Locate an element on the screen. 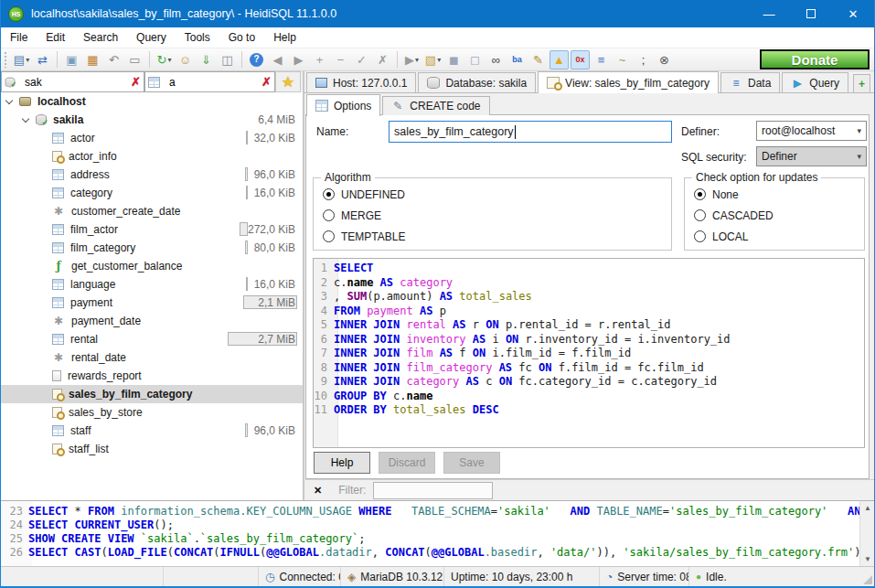 The image size is (875, 588). favorites-star-icon: ★ is located at coordinates (288, 82).